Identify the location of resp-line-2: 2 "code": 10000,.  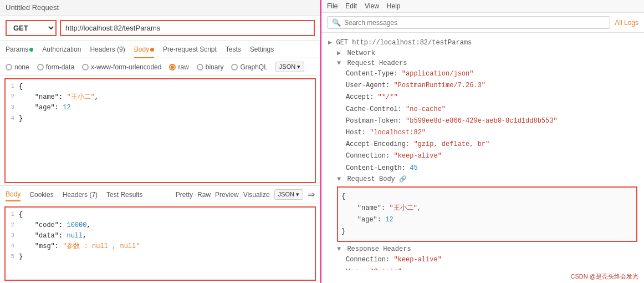
(160, 225).